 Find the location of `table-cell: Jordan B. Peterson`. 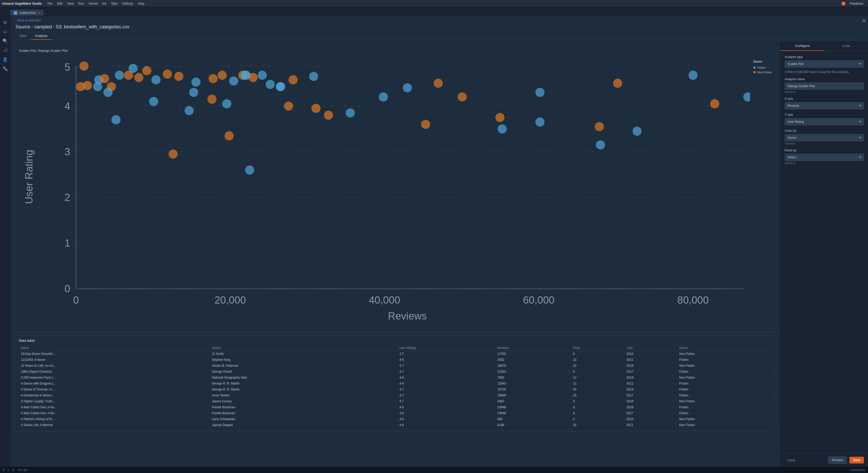

table-cell: Jordan B. Peterson is located at coordinates (304, 366).